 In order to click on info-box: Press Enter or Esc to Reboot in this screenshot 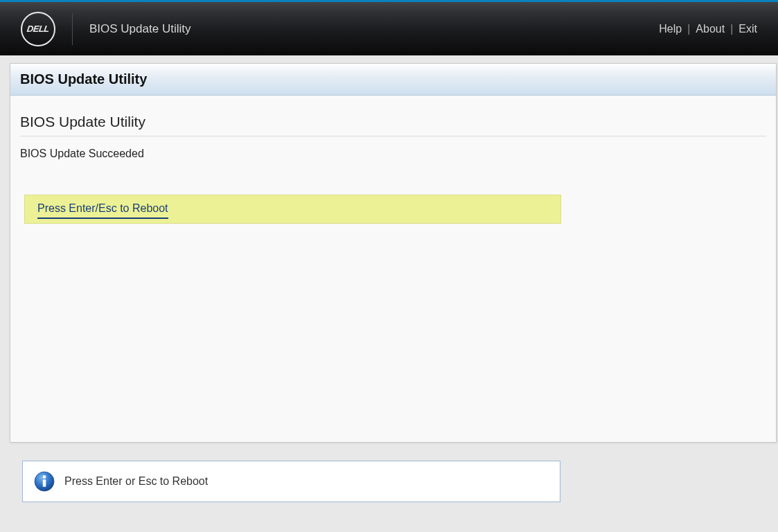, I will do `click(291, 481)`.